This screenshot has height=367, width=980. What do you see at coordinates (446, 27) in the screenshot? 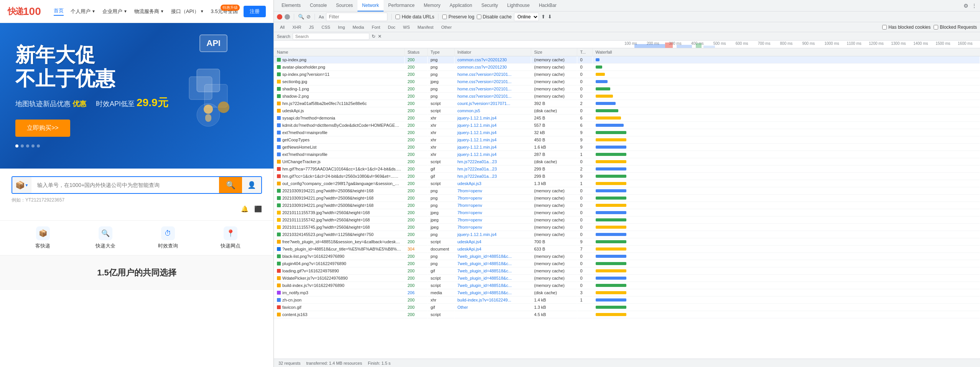
I see `chip-other: Other` at bounding box center [446, 27].